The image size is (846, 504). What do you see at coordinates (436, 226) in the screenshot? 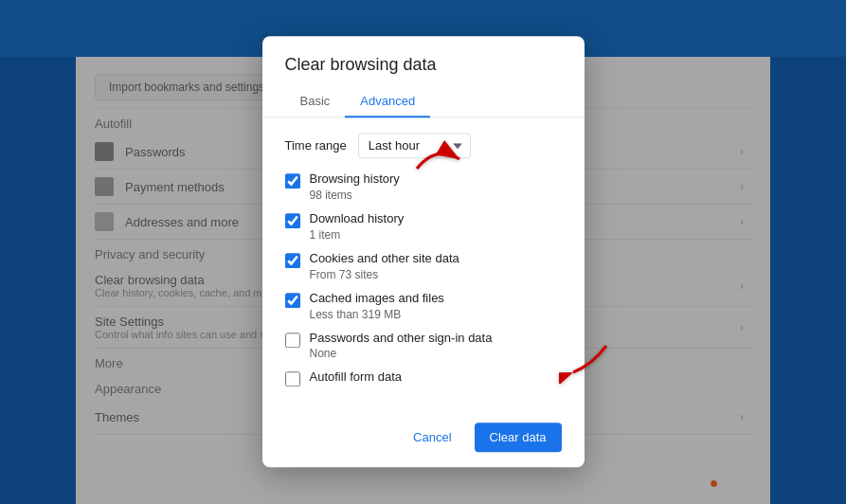
I see `checkbox-download-history-text: Download history 1 item` at bounding box center [436, 226].